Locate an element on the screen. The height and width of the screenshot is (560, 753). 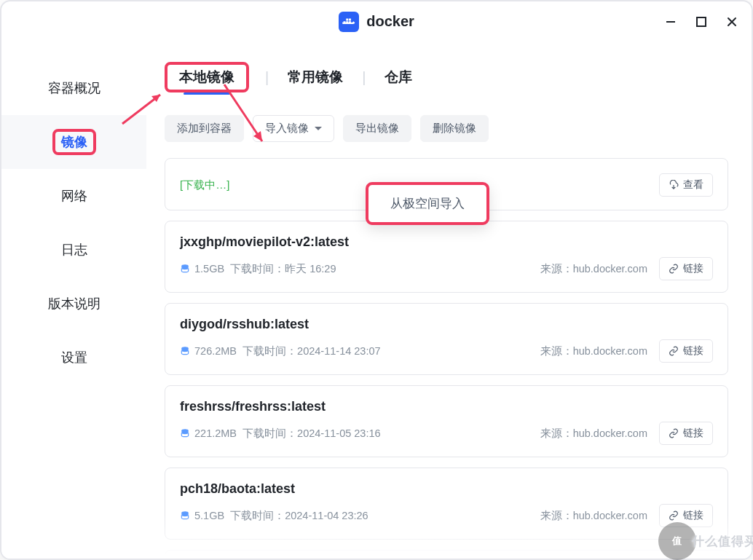
image-card: diygod/rsshub:latest 726.2MB 下载时间：2024-1… is located at coordinates (446, 339).